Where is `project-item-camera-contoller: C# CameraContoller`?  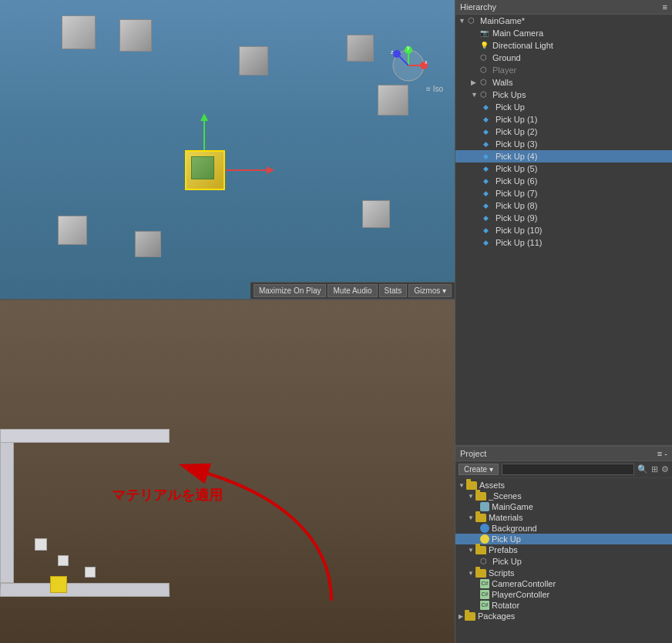 project-item-camera-contoller: C# CameraContoller is located at coordinates (564, 584).